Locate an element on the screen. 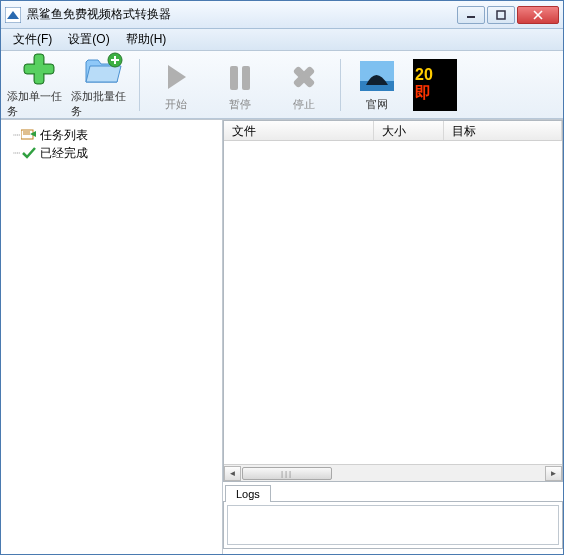 Image resolution: width=564 pixels, height=555 pixels. pause-icon is located at coordinates (240, 77).